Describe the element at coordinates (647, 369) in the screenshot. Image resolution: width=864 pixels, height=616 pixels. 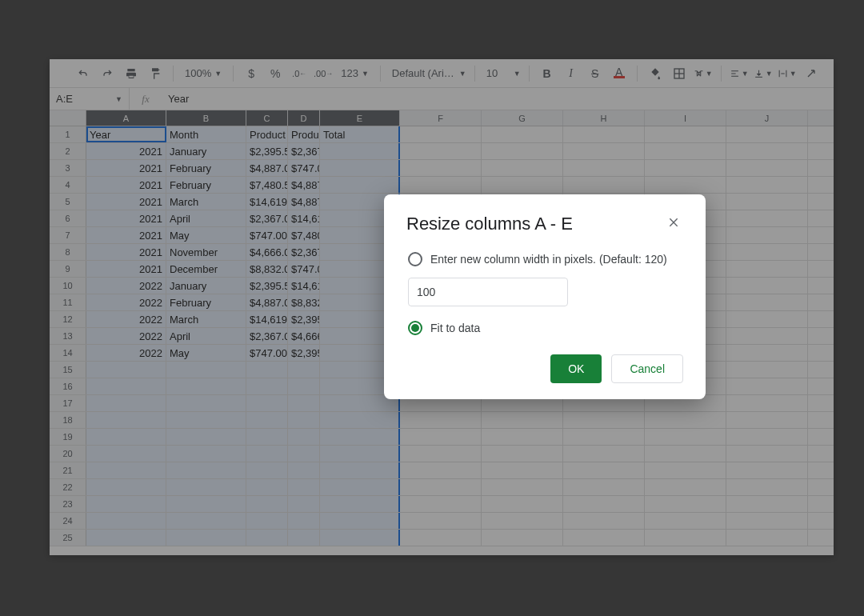
I see `cancel-button: Cancel` at that location.